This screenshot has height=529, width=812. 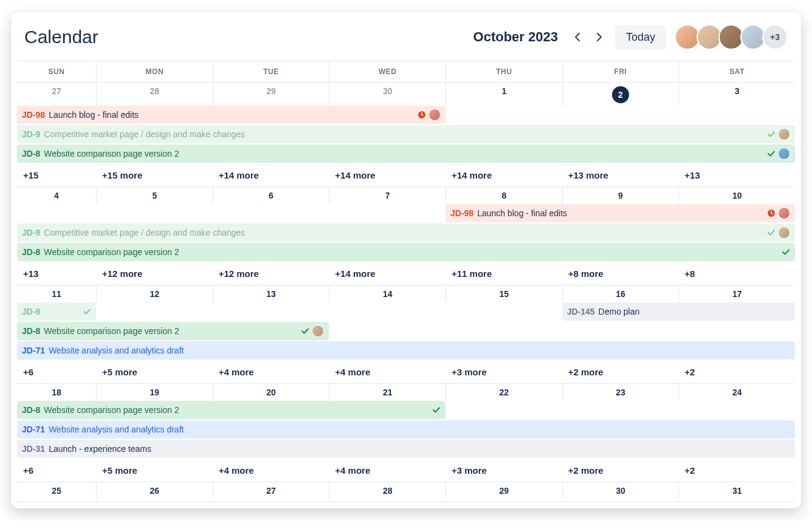 I want to click on day-cell: 4, so click(x=57, y=196).